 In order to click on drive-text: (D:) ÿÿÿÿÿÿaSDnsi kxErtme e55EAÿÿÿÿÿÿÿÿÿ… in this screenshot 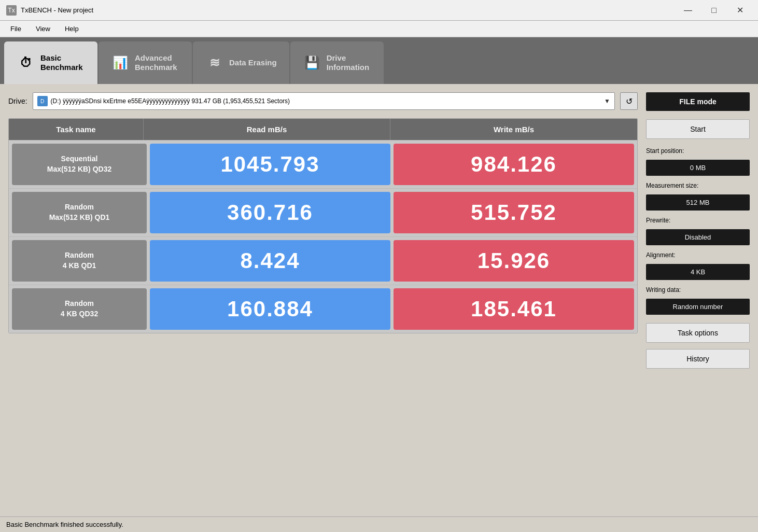, I will do `click(328, 101)`.